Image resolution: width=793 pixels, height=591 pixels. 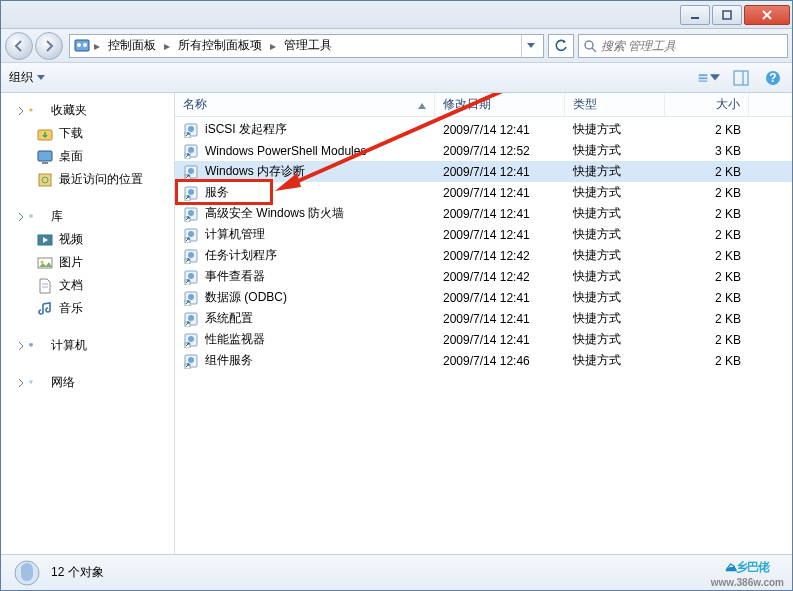 I want to click on file-size: 3 KB, so click(x=707, y=151).